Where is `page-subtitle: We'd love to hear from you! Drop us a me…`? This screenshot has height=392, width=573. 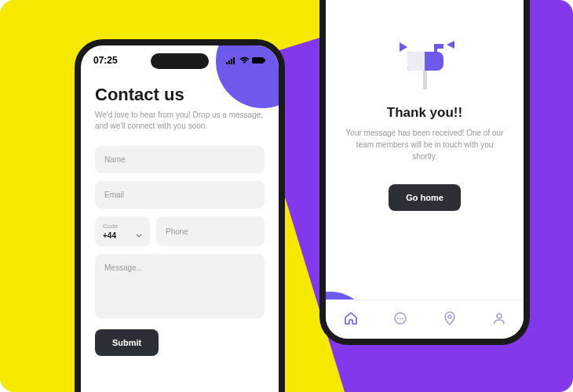
page-subtitle: We'd love to hear from you! Drop us a me… is located at coordinates (180, 121).